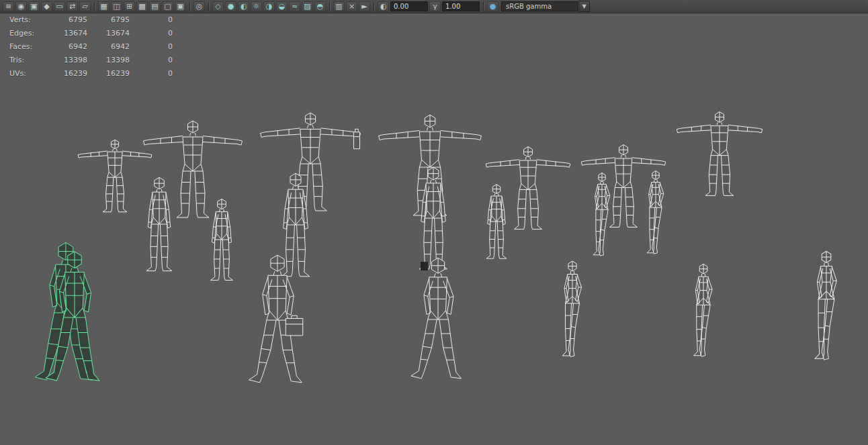  I want to click on depth-of-field-icon: ◓, so click(320, 7).